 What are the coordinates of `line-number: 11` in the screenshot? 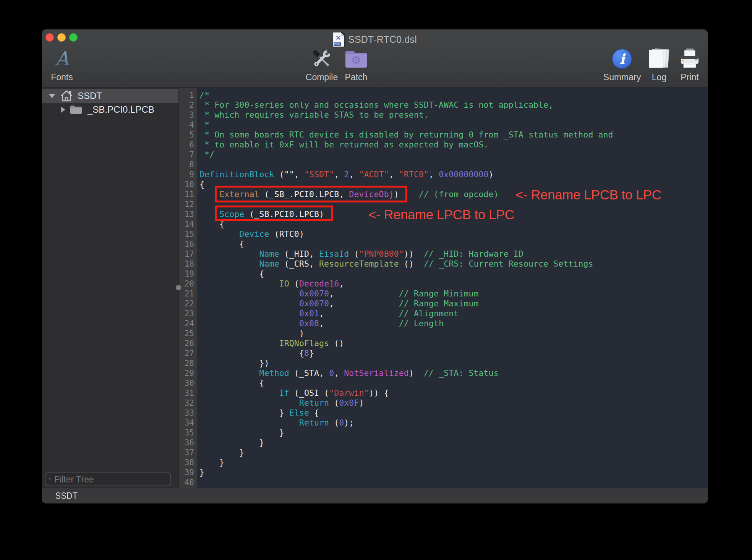 It's located at (188, 194).